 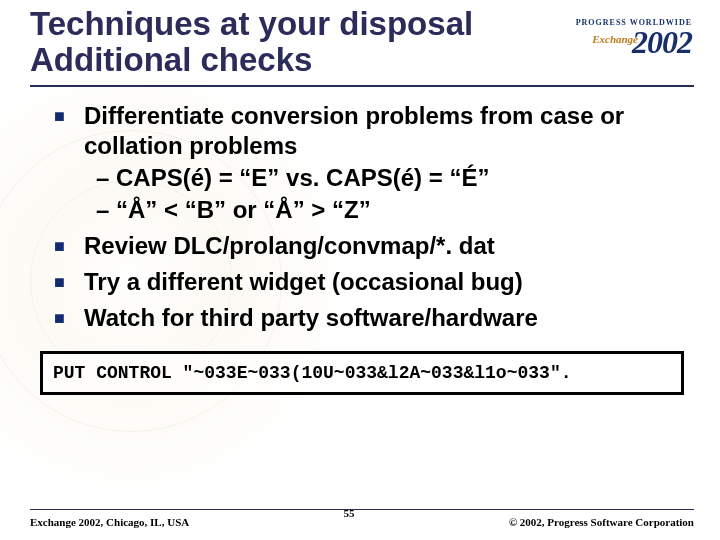 I want to click on slide-title: Techniques at your disposal Additional c…, so click(x=285, y=42).